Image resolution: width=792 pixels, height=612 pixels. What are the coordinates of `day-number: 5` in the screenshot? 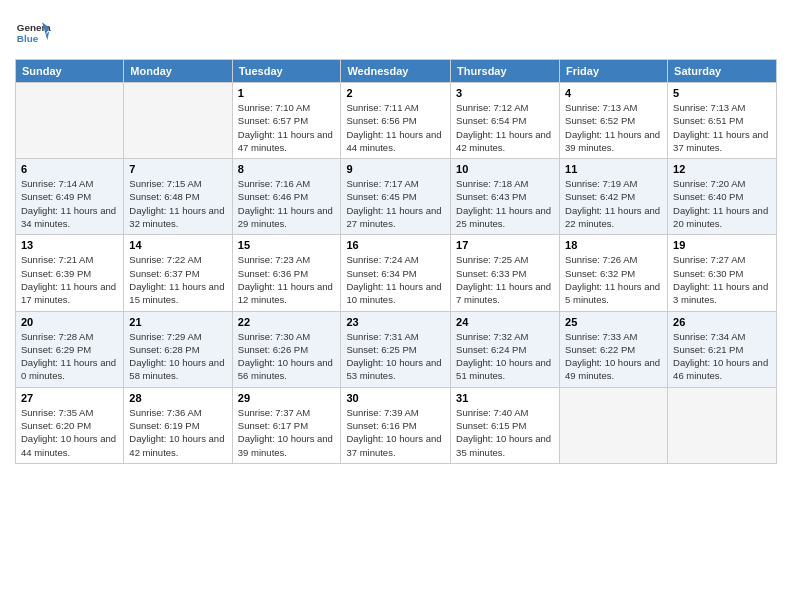 It's located at (722, 93).